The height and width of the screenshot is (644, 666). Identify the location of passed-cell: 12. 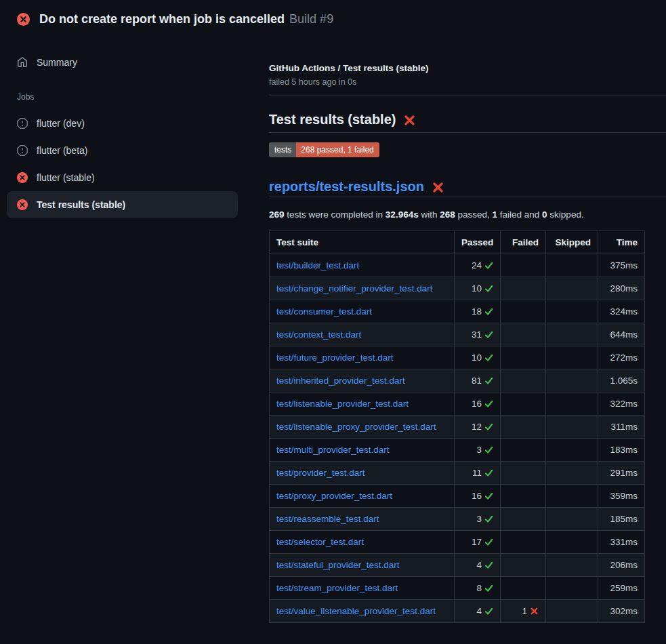
(478, 427).